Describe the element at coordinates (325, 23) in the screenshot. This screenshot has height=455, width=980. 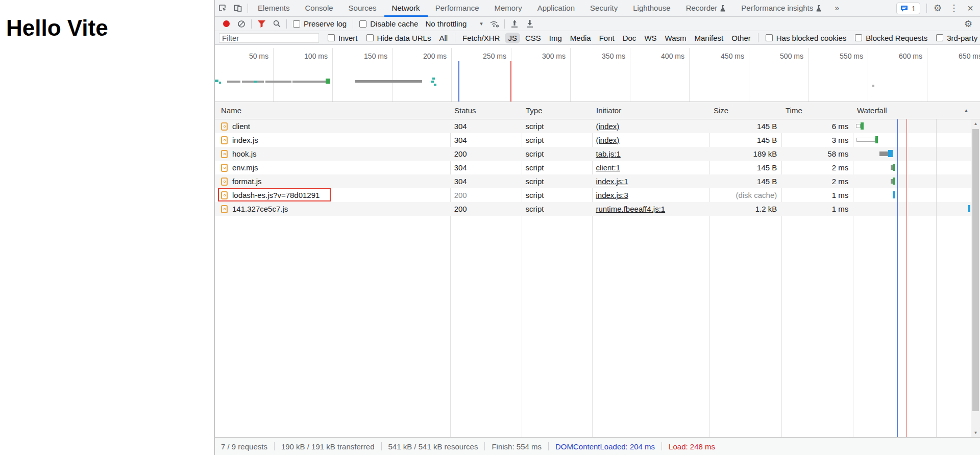
I see `preserve-log-label: Preserve log` at that location.